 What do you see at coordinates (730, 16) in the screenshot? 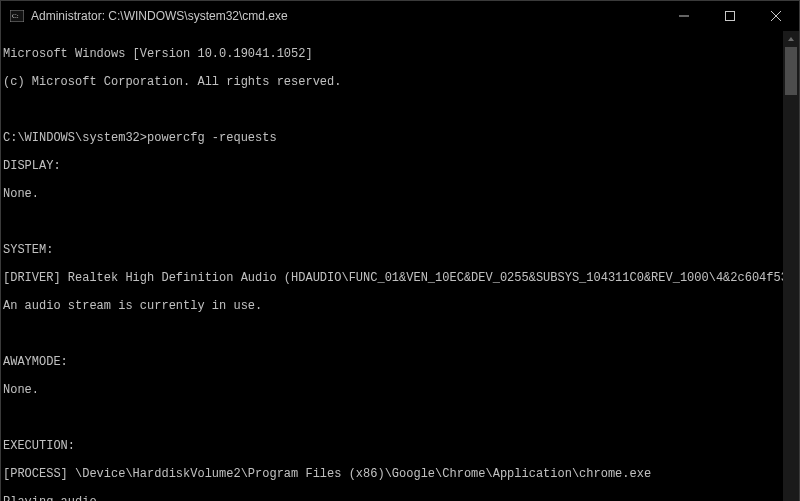
I see `maximize-button` at bounding box center [730, 16].